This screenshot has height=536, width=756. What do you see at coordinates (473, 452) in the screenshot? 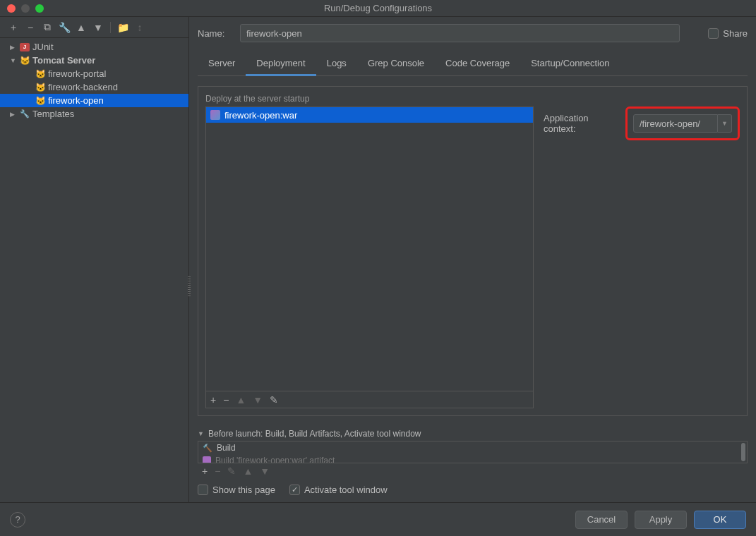
I see `before-launch-list: 🔨 Build Build 'firework-open:war' artifa…` at bounding box center [473, 452].